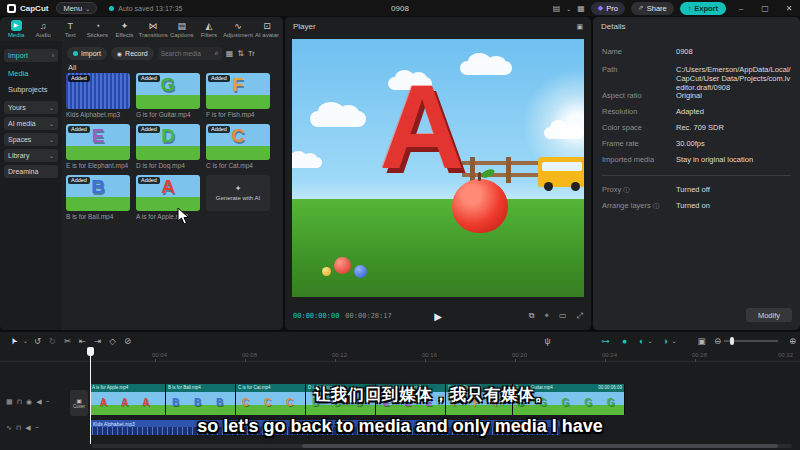 This screenshot has width=800, height=450. Describe the element at coordinates (168, 198) in the screenshot. I see `media-item-a: AddedA A is for Apple.mp4` at that location.